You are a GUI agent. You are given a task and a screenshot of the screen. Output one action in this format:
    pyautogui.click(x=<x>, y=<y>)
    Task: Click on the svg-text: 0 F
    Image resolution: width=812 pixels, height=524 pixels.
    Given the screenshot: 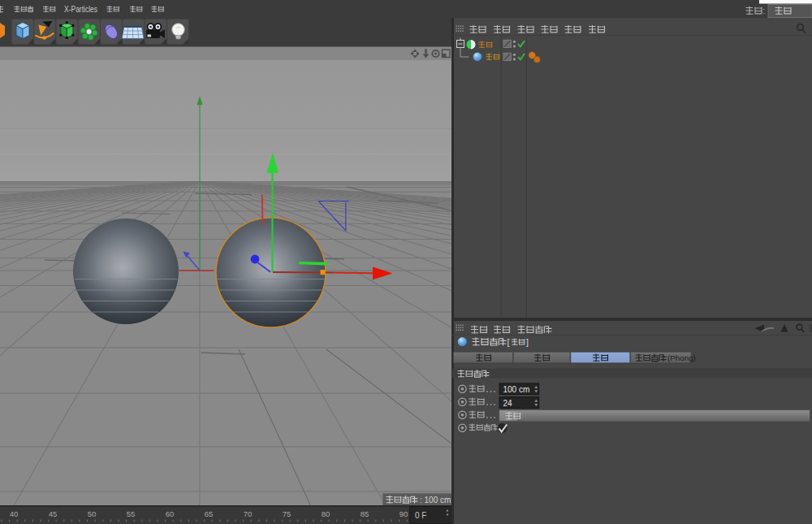 What is the action you would take?
    pyautogui.click(x=421, y=515)
    